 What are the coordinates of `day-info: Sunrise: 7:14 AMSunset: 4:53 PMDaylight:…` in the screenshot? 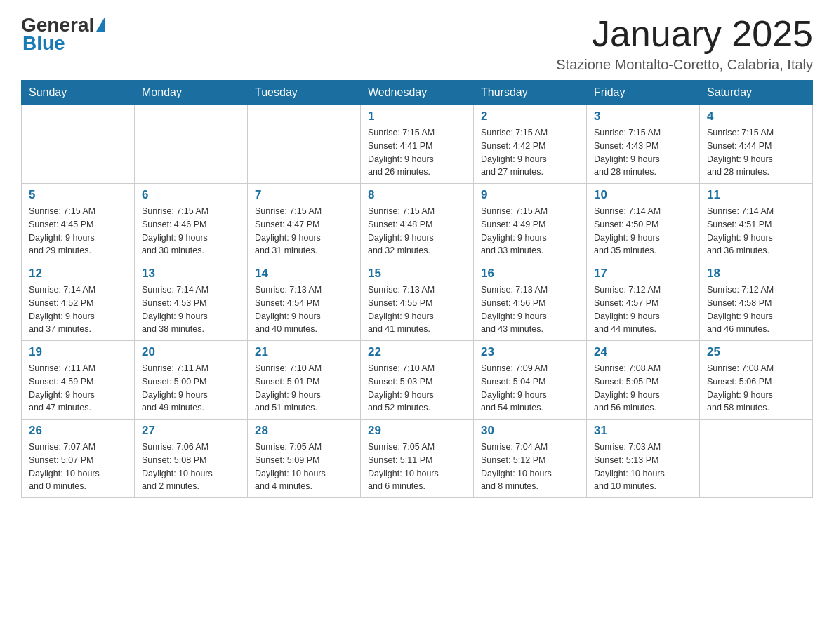 It's located at (191, 310).